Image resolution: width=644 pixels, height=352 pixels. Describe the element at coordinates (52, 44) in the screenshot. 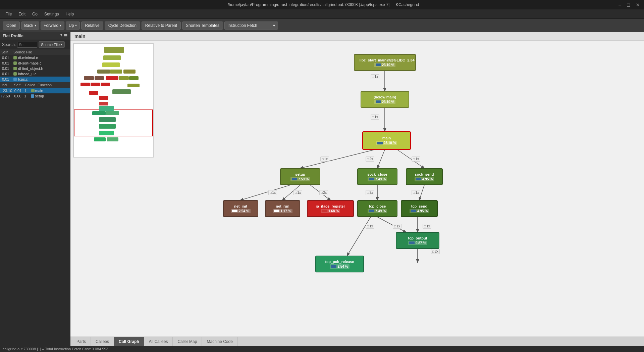

I see `source-file-dropdown: Source File ▾` at that location.